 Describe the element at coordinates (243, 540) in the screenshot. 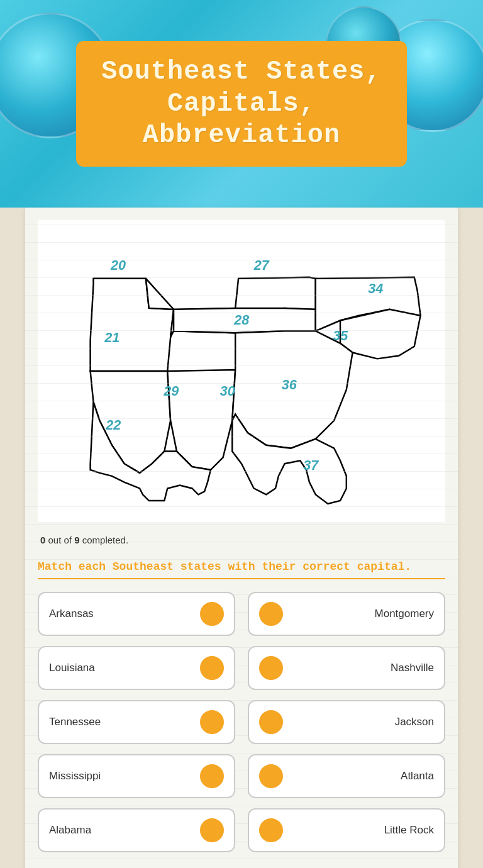

I see `progress-bar: 0 out of 9 completed.` at that location.